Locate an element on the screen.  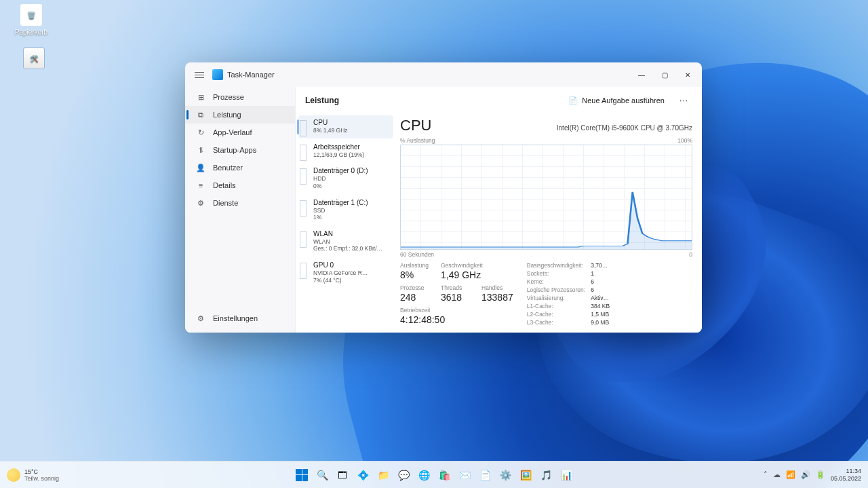
sidebar-item-label: Einstellungen is located at coordinates (235, 318).